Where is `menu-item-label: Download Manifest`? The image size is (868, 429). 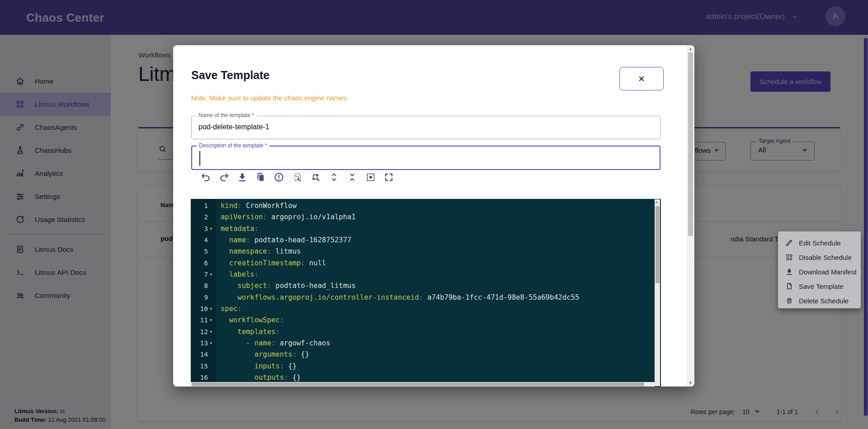
menu-item-label: Download Manifest is located at coordinates (828, 272).